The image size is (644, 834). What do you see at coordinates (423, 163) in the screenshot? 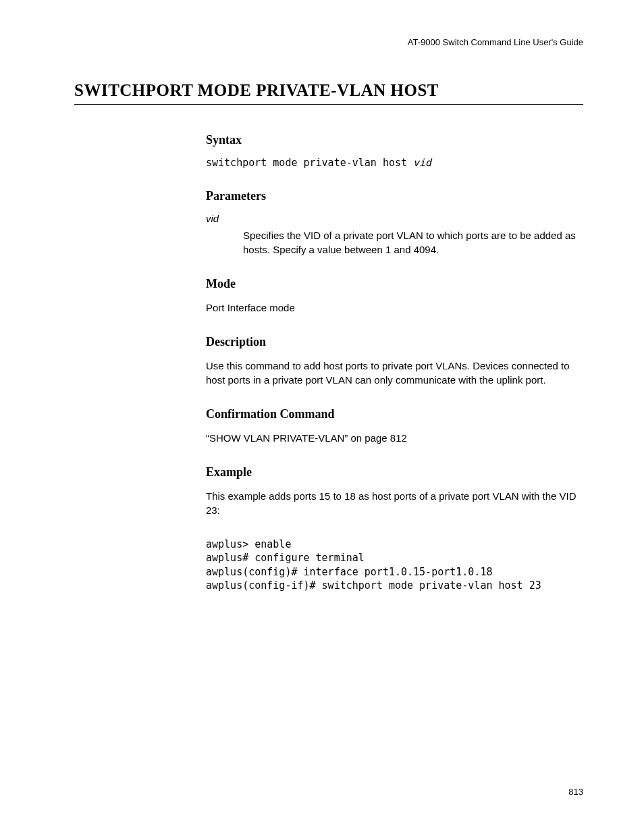
I see `syntax-command-arg: vid` at bounding box center [423, 163].